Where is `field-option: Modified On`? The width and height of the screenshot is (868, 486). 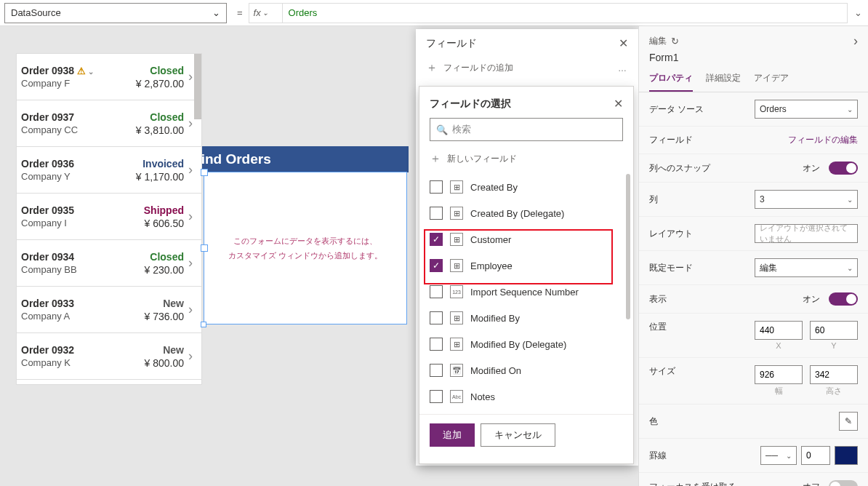 field-option: Modified On is located at coordinates (526, 370).